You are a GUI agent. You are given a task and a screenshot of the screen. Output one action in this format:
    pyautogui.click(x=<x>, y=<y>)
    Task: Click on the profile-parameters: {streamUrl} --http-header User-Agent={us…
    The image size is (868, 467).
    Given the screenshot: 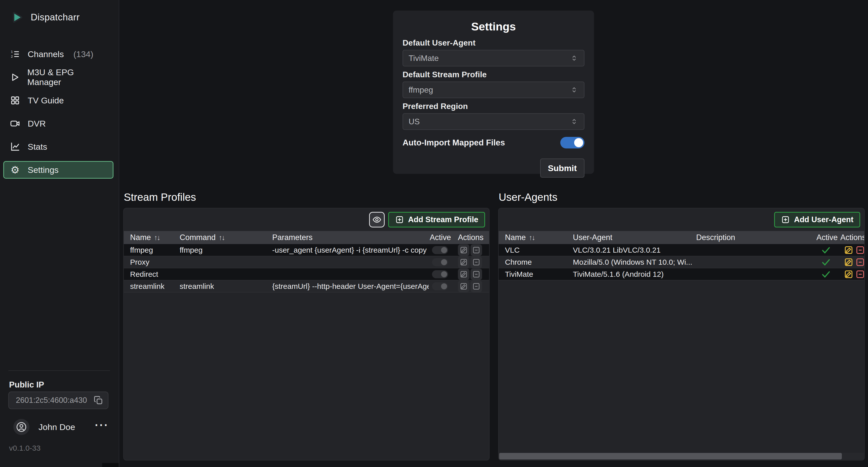 What is the action you would take?
    pyautogui.click(x=350, y=286)
    